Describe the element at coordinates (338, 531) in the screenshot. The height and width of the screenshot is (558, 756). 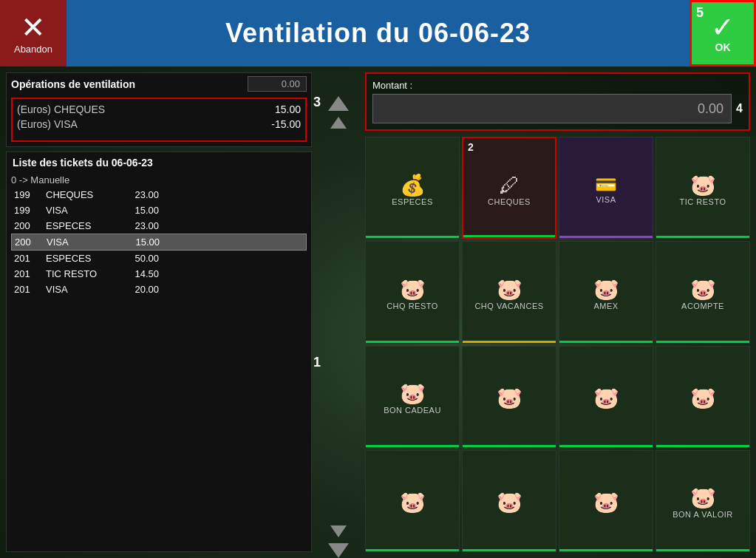
I see `scroll-down-button` at that location.